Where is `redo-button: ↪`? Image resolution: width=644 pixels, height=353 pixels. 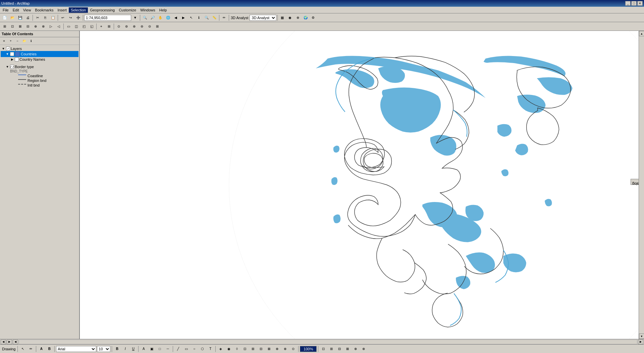 redo-button: ↪ is located at coordinates (70, 18).